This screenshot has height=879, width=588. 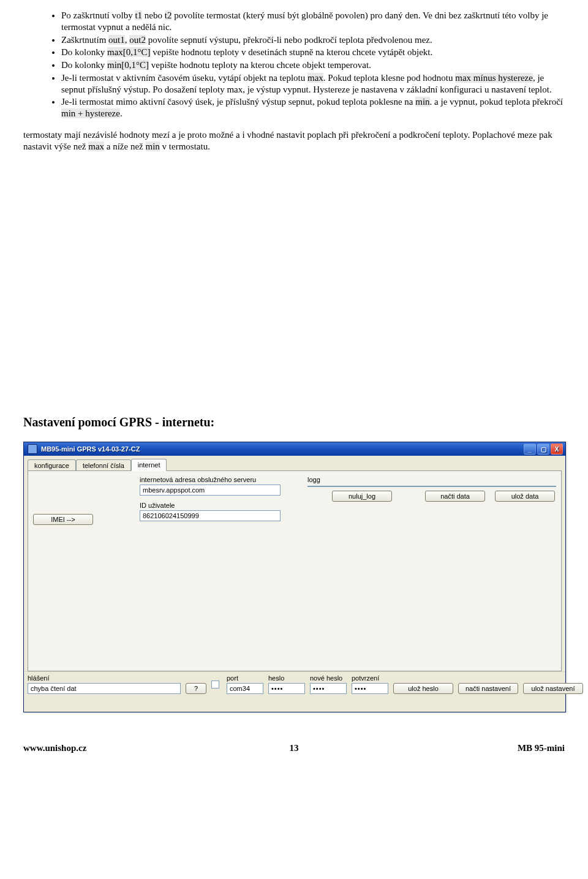 I want to click on list-item: Zaškrtnutím out1, out2 povolíte sepnutí …, so click(x=313, y=40).